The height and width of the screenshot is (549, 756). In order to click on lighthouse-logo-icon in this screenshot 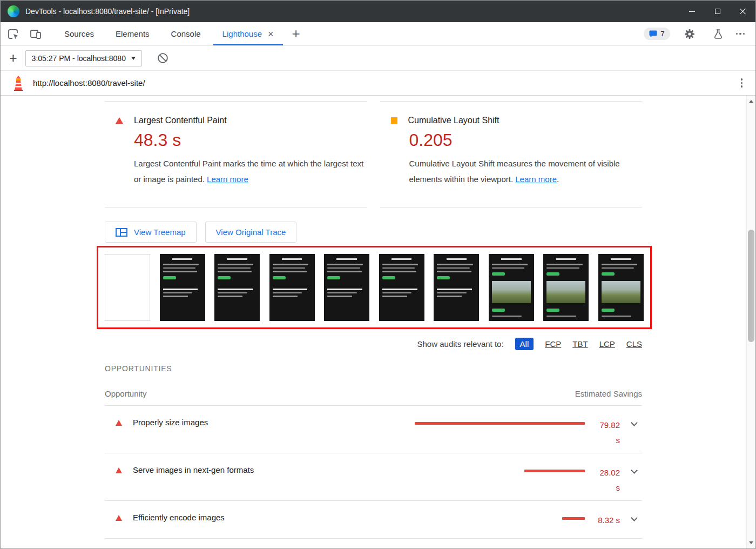, I will do `click(18, 83)`.